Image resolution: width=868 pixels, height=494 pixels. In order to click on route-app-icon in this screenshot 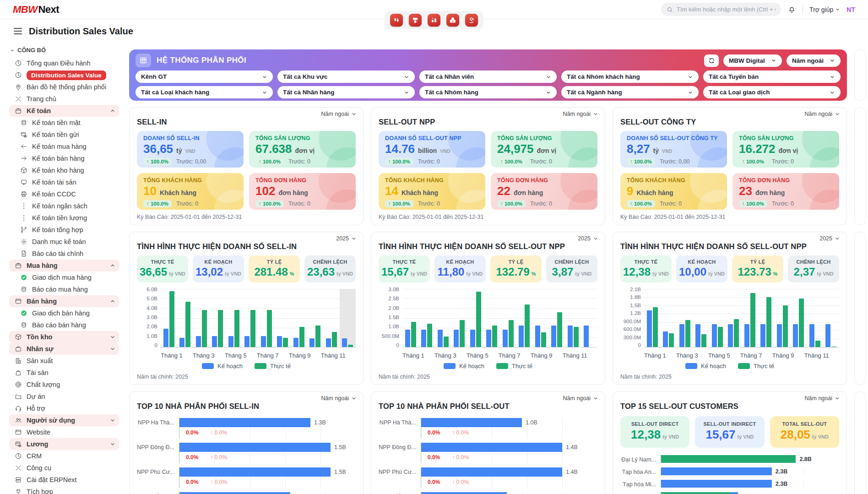, I will do `click(472, 20)`.